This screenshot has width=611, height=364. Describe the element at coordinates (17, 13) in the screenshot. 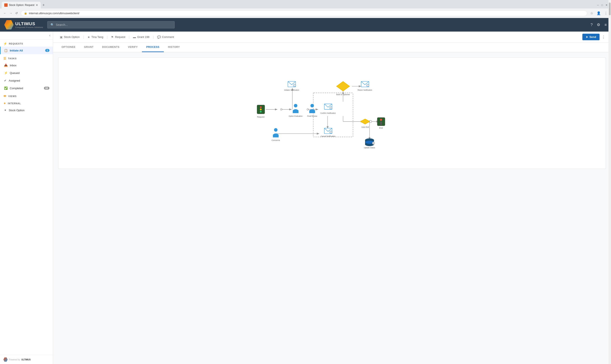

I see `refresh-button: ↺` at that location.